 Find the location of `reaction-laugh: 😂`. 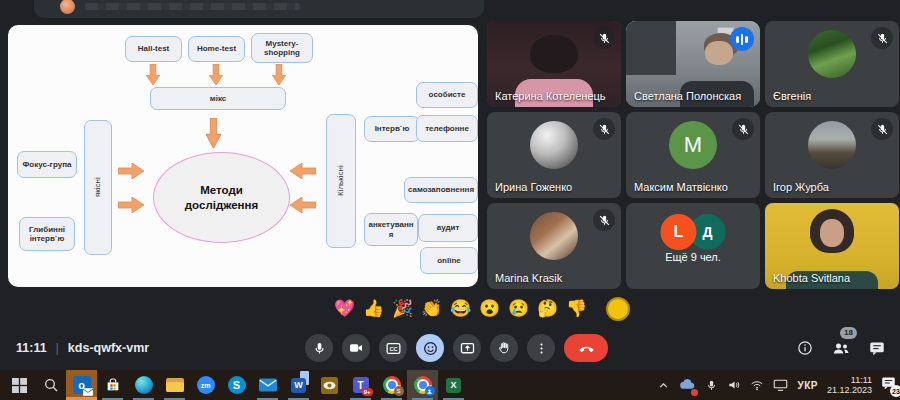

reaction-laugh: 😂 is located at coordinates (460, 309).